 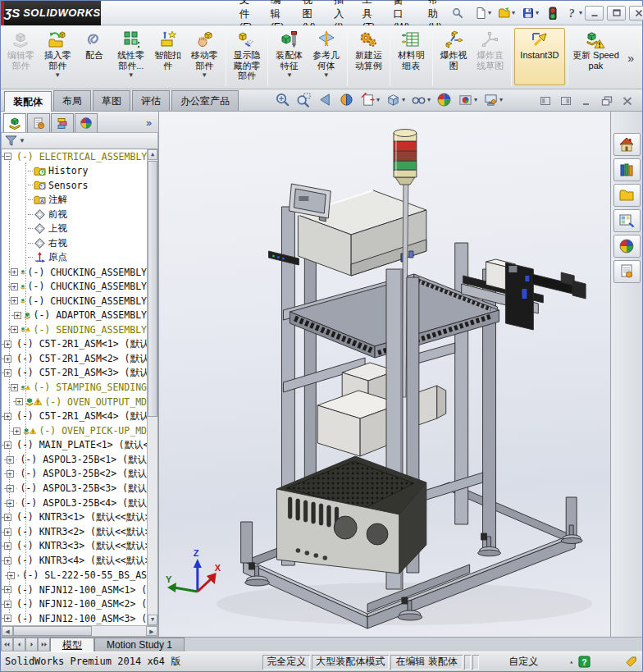 What do you see at coordinates (153, 125) in the screenshot?
I see `panel-overflow-chevron: »` at bounding box center [153, 125].